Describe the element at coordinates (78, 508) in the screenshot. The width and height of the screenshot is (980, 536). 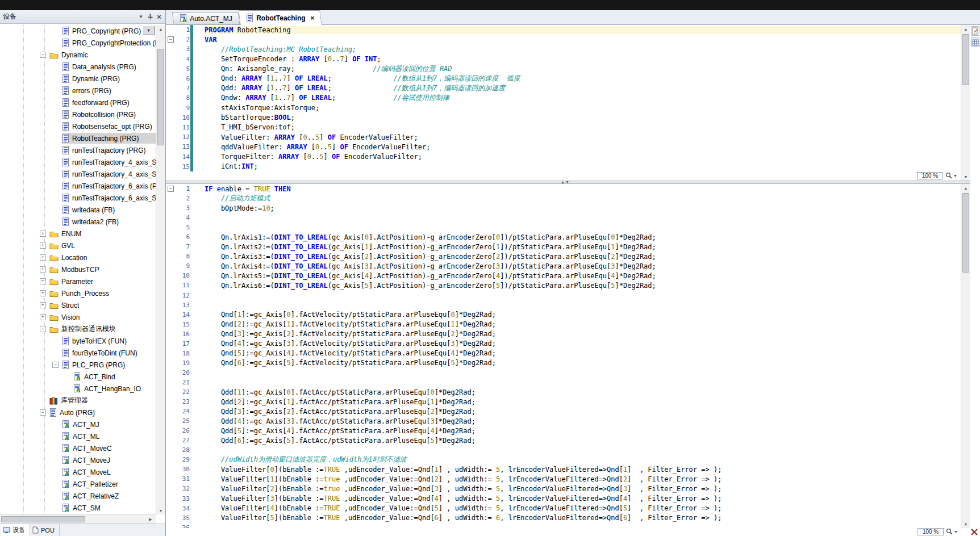
I see `tree-item: AACT_SM` at that location.